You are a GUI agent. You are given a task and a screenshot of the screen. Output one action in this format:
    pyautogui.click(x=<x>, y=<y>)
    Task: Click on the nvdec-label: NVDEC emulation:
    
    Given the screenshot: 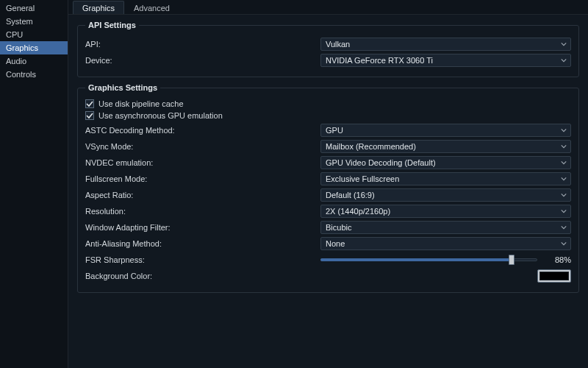 What is the action you would take?
    pyautogui.click(x=203, y=163)
    